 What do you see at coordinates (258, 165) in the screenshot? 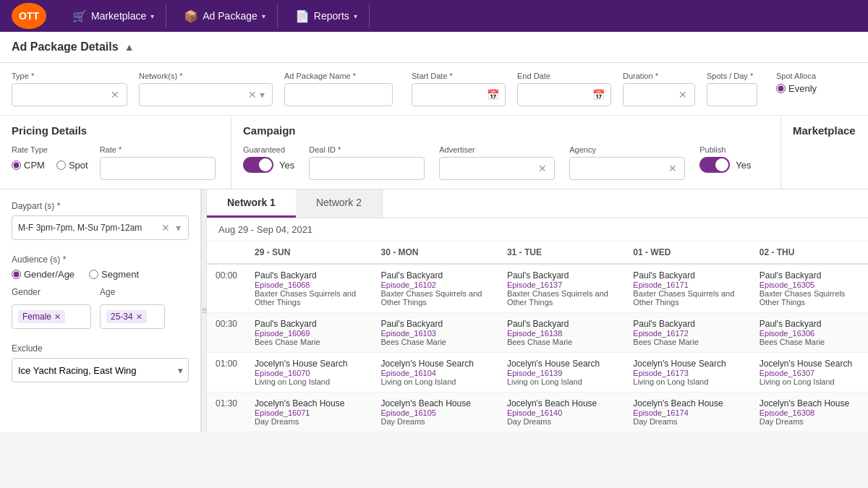
I see `guaranteed-toggle` at bounding box center [258, 165].